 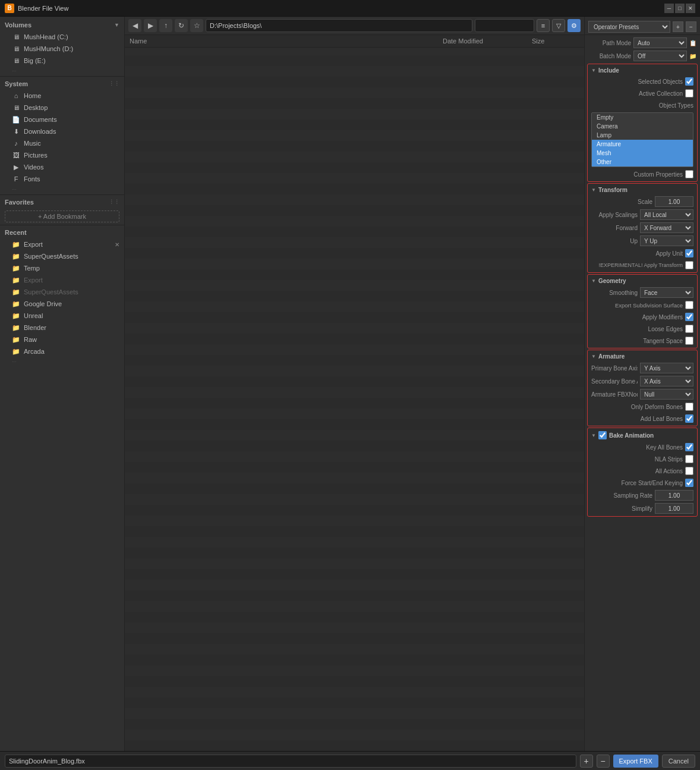 What do you see at coordinates (689, 305) in the screenshot?
I see `export-subdiv-checkbox` at bounding box center [689, 305].